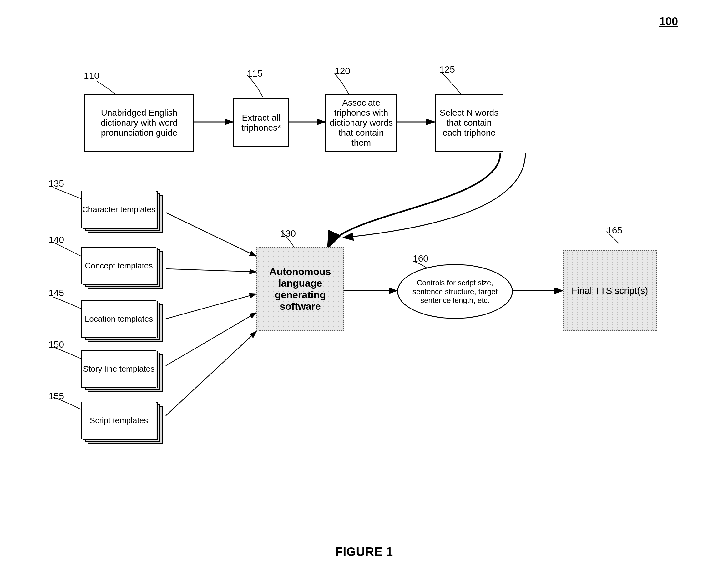 The image size is (728, 587). I want to click on label-130: 130, so click(288, 233).